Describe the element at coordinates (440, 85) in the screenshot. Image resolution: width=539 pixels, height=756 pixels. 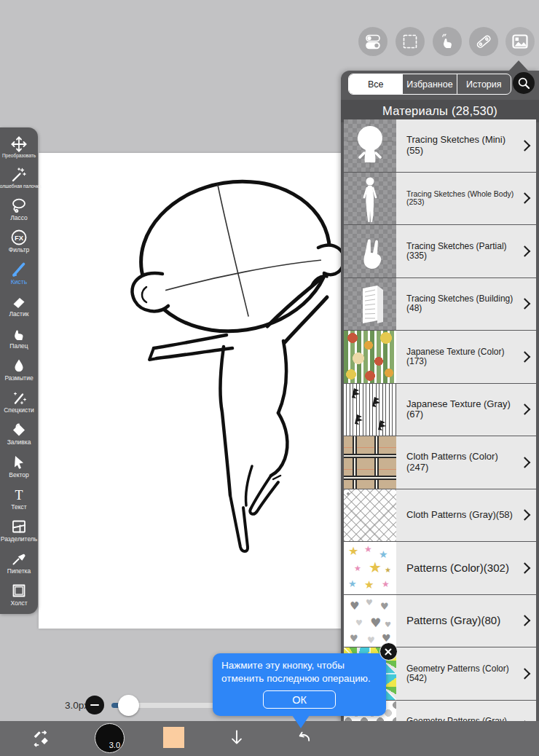
I see `materials-tabs-row: ВсеИзбранноеИстория` at that location.